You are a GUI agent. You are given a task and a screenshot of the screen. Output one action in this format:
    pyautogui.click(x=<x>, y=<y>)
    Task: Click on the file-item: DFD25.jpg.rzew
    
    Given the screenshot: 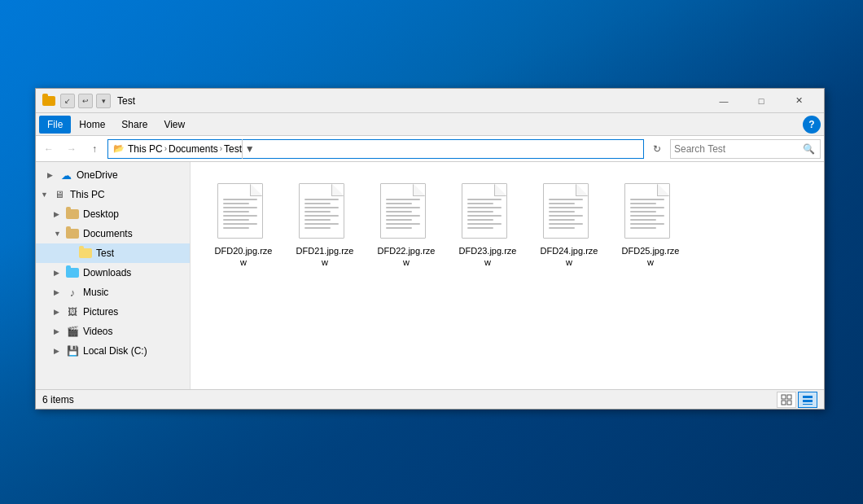 What is the action you would take?
    pyautogui.click(x=651, y=226)
    